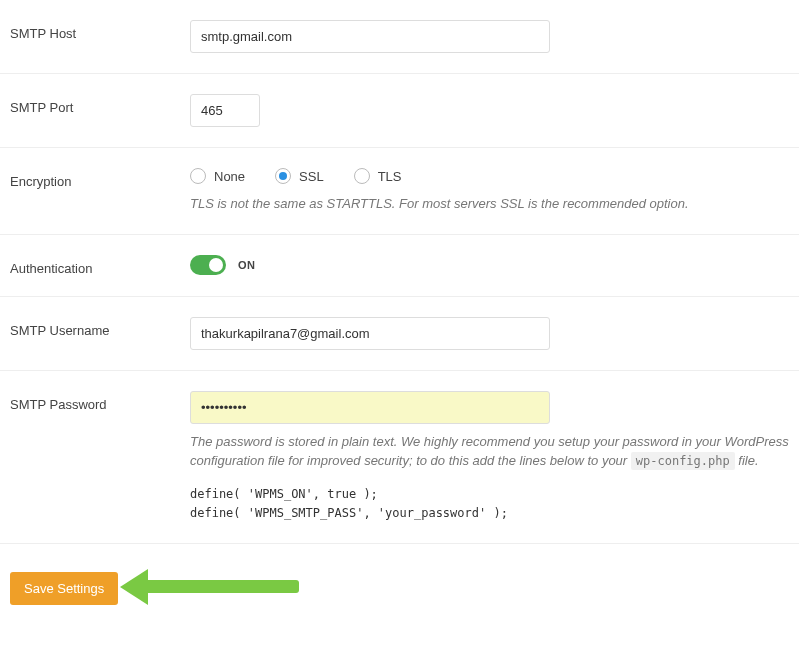 This screenshot has width=799, height=645. What do you see at coordinates (370, 334) in the screenshot?
I see `smtp-username-input` at bounding box center [370, 334].